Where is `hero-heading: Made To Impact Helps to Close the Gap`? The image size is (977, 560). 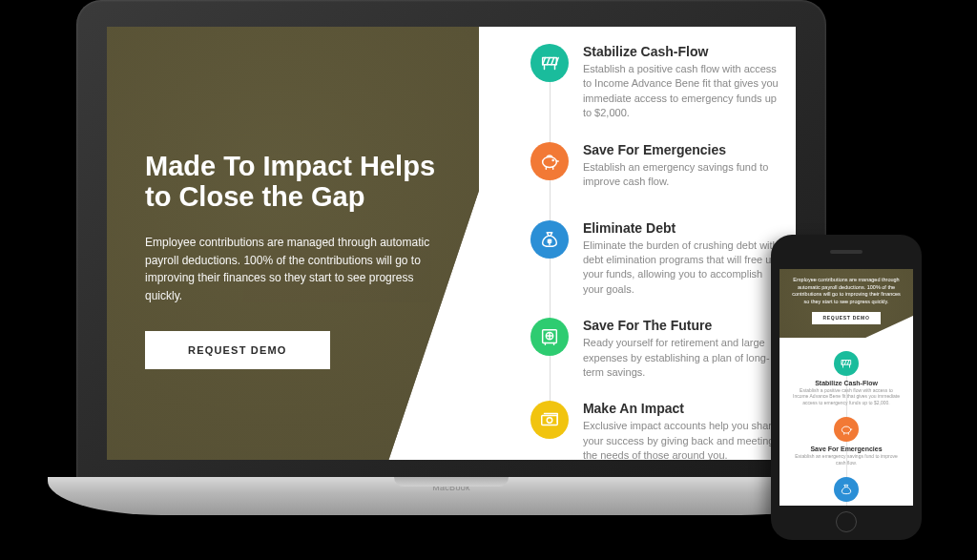 hero-heading: Made To Impact Helps to Close the Gap is located at coordinates (293, 181).